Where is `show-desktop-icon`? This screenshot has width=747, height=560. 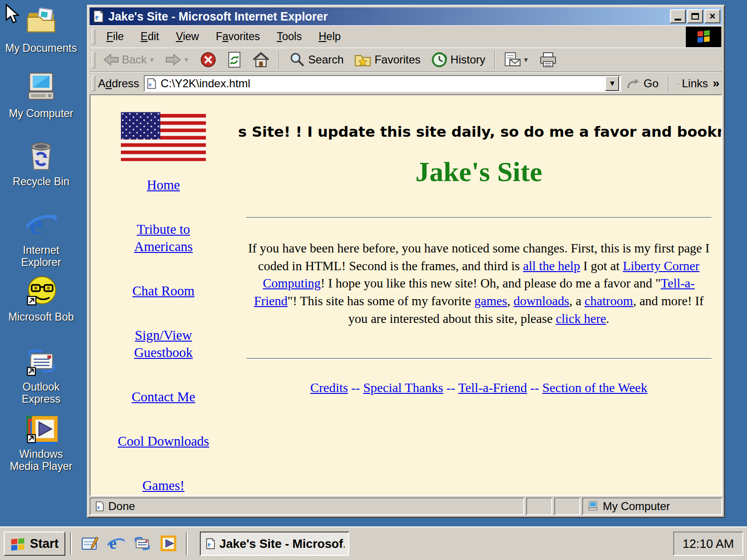 show-desktop-icon is located at coordinates (90, 544).